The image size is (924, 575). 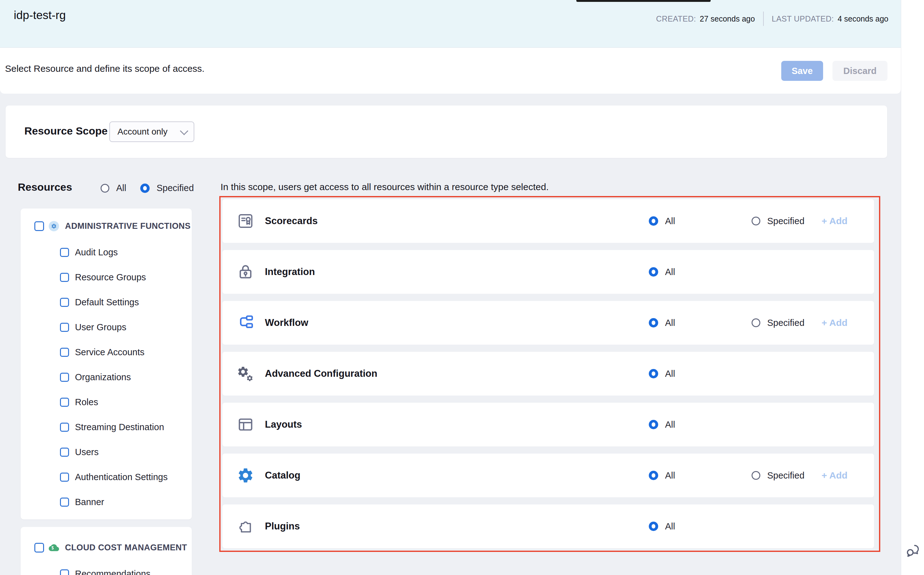 I want to click on resource-type-label: Workflow, so click(x=287, y=323).